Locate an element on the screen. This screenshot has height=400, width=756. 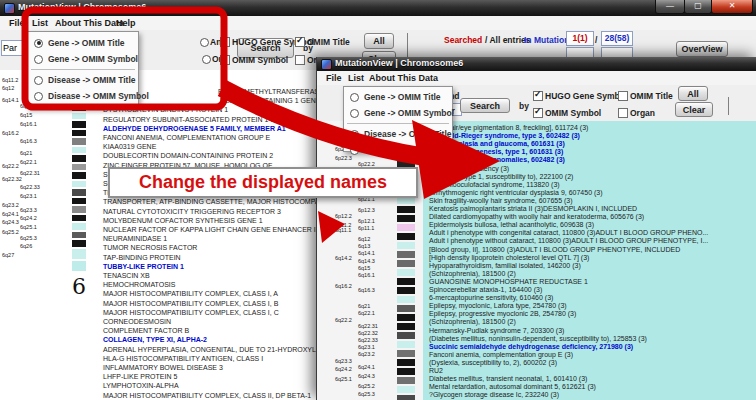
disease-row: Succinic semialdehyde dehydrogenase defi… is located at coordinates (531, 347).